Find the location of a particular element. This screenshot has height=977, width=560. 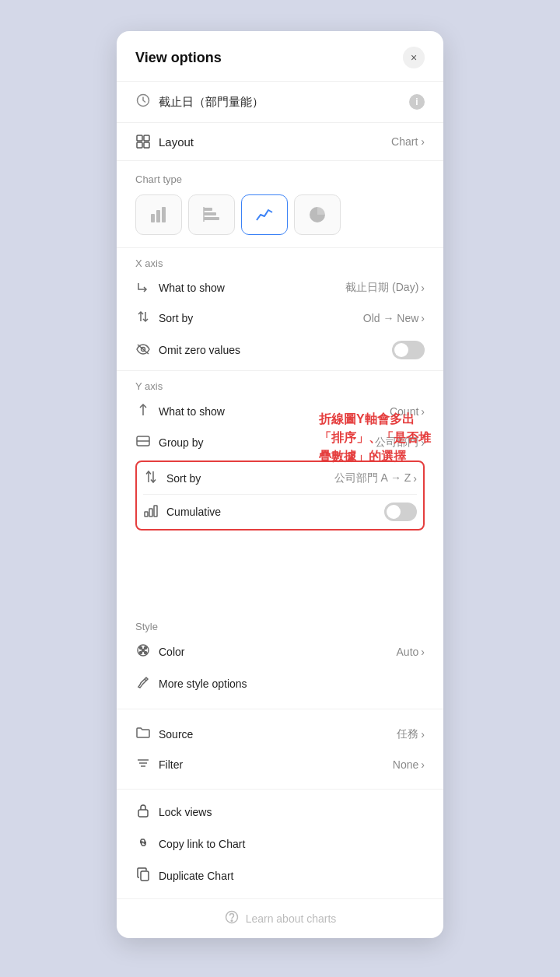

highlighted-y-options: Sort by 公司部門 A → Z › is located at coordinates (280, 496).